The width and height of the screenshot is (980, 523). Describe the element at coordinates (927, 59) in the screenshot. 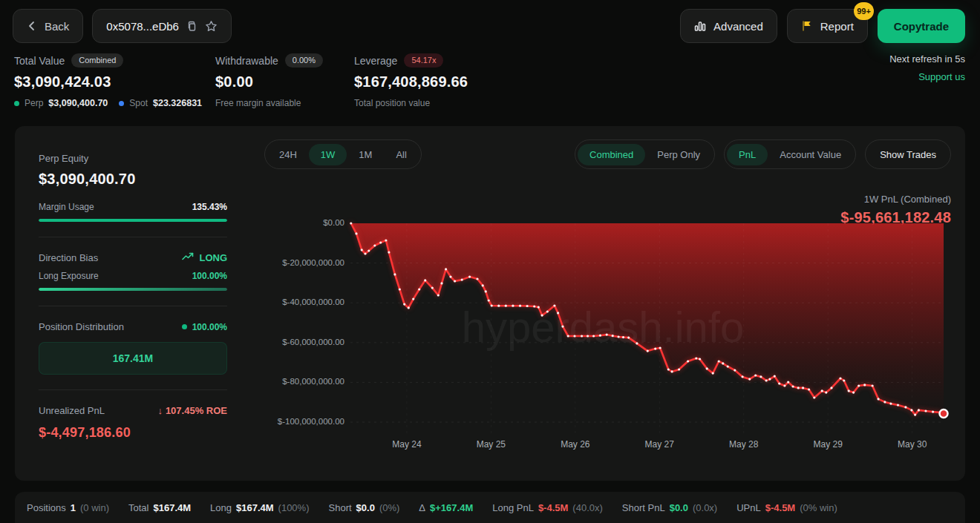

I see `refresh-countdown: Next refresh in 5s` at that location.